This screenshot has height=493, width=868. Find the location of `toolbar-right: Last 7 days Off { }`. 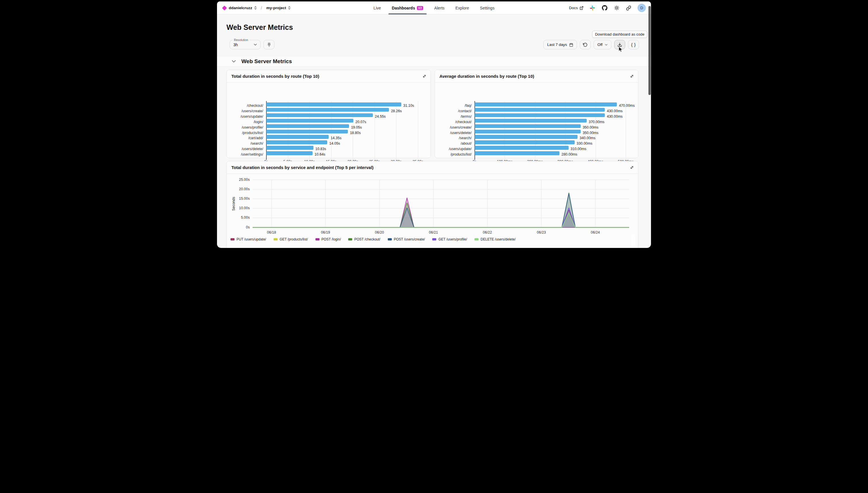

toolbar-right: Last 7 days Off { } is located at coordinates (591, 45).